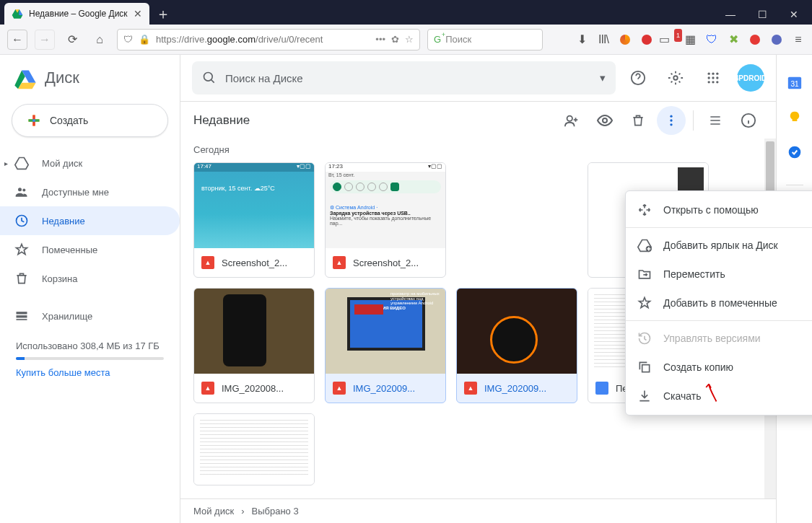 The width and height of the screenshot is (812, 523). I want to click on file-card: ▲IMG_202009..., so click(517, 346).